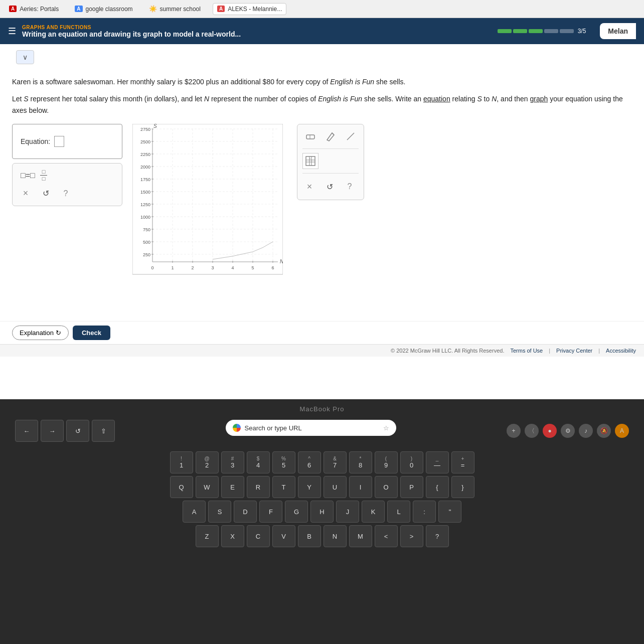  I want to click on svg-text: 1750, so click(145, 180).